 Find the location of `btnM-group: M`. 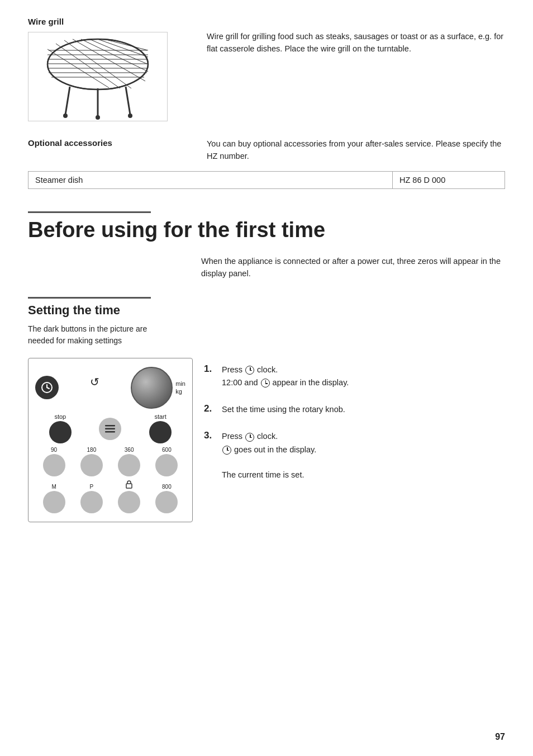

btnM-group: M is located at coordinates (54, 499).